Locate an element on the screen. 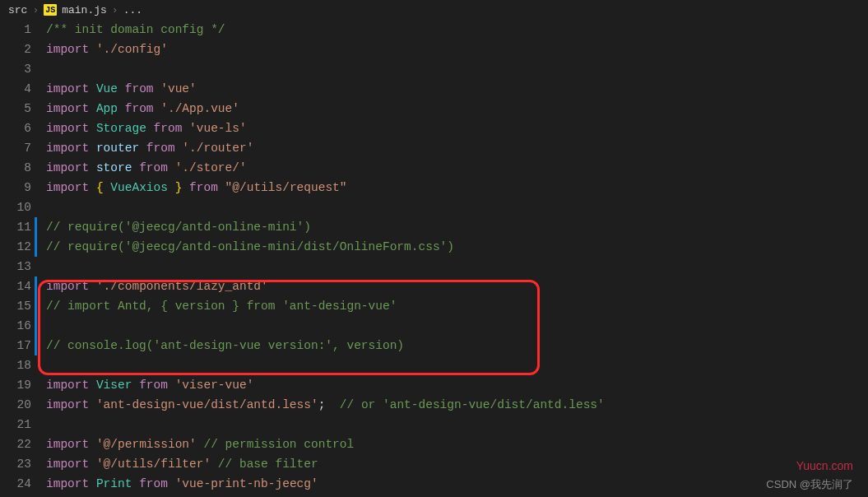 This screenshot has width=868, height=497. token: './components/lazy_antd' is located at coordinates (183, 286).